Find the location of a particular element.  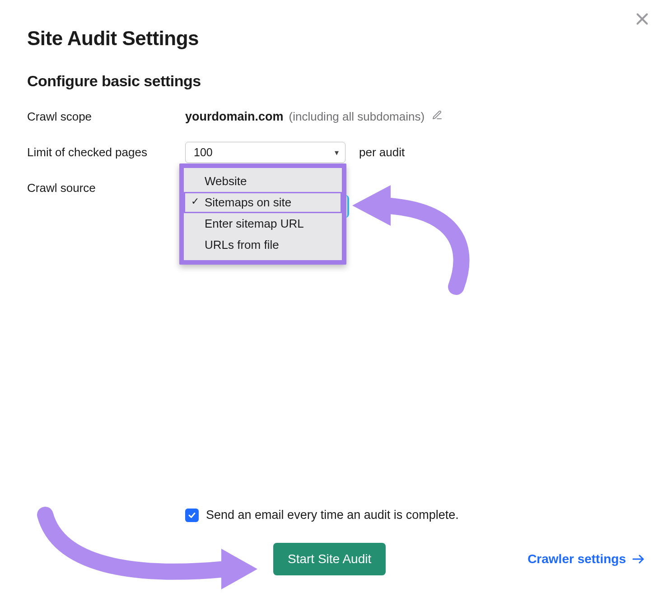

arrow-right-icon is located at coordinates (639, 559).